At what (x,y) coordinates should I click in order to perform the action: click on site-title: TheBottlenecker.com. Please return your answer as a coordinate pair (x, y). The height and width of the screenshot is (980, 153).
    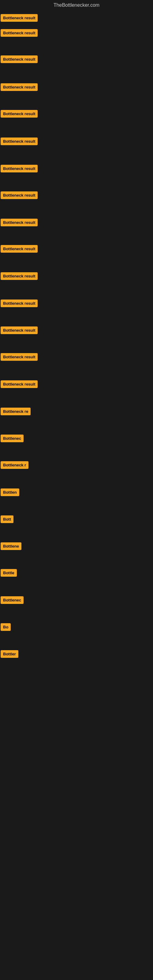
    Looking at the image, I should click on (76, 6).